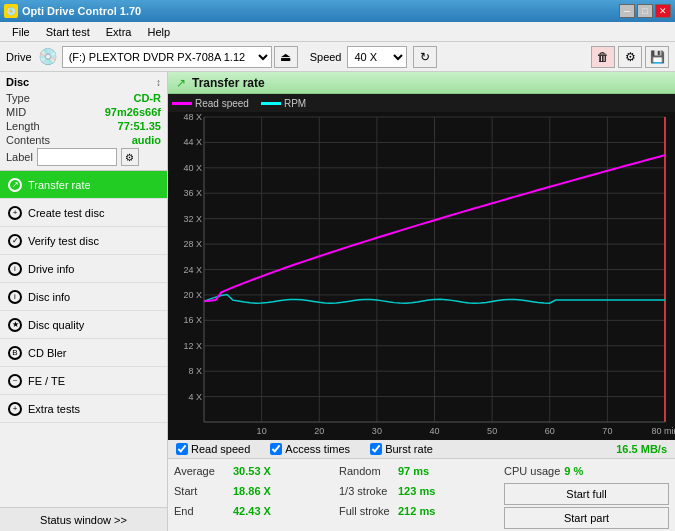 The height and width of the screenshot is (531, 675). I want to click on title-bar-left: 💿 Opti Drive Control 1.70, so click(72, 11).